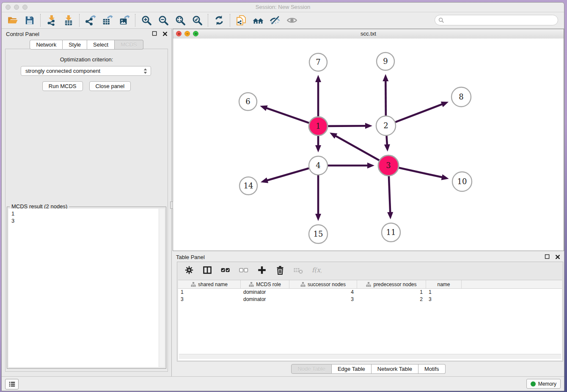  What do you see at coordinates (253, 270) in the screenshot?
I see `table-toolbar: f(x)` at bounding box center [253, 270].